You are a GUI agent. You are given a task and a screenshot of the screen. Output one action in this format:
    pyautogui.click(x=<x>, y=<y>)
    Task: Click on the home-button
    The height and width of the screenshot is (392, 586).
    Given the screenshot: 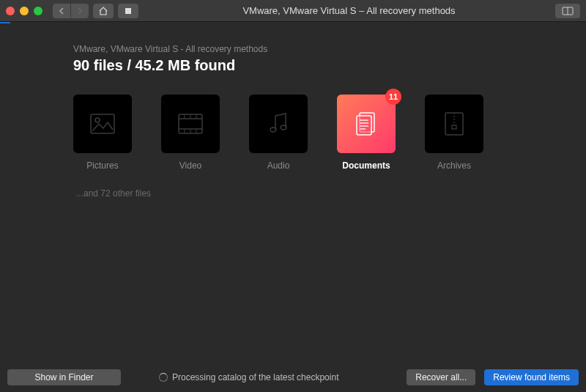 What is the action you would take?
    pyautogui.click(x=103, y=11)
    